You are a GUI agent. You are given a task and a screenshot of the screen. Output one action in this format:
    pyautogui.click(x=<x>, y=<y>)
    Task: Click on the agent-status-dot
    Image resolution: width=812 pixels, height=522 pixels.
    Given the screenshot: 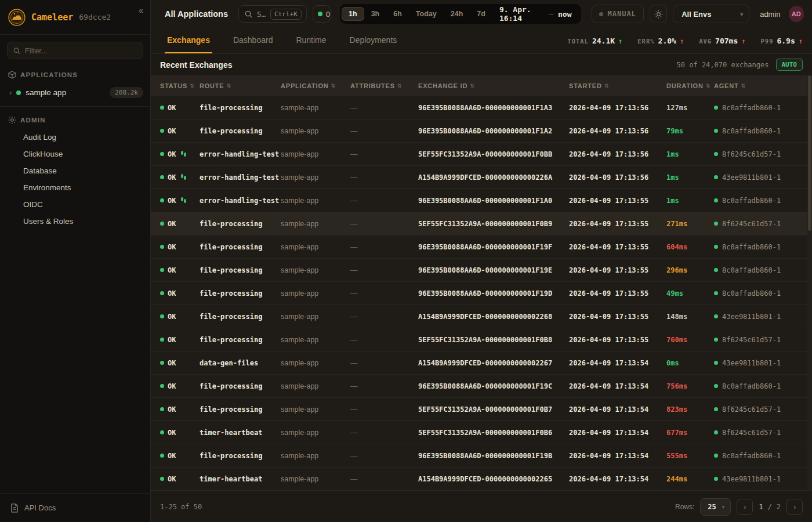 What is the action you would take?
    pyautogui.click(x=716, y=177)
    